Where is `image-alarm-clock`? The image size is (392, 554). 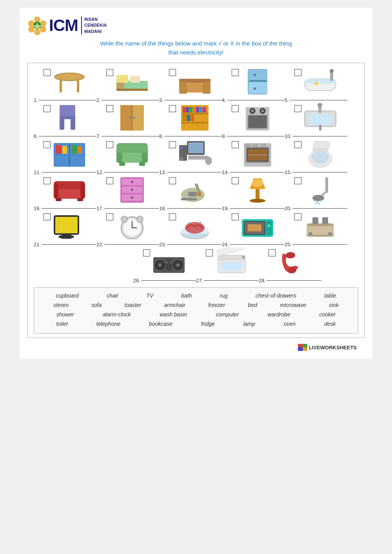
image-alarm-clock is located at coordinates (132, 226).